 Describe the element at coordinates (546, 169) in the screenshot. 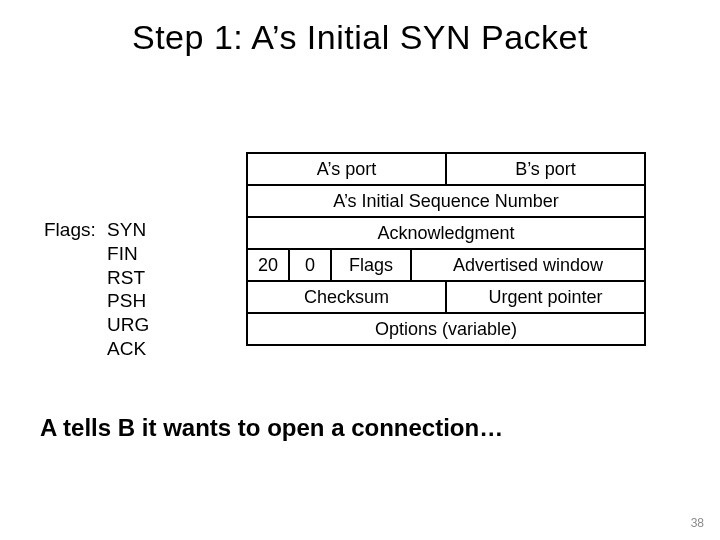

I see `field-dest-port: B’s port` at that location.